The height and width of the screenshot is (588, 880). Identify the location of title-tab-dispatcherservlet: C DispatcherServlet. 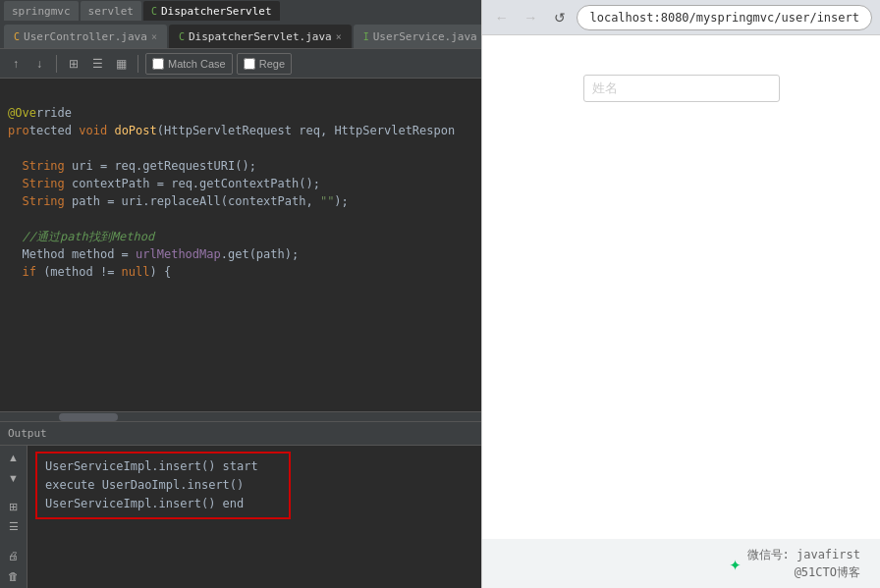
(212, 11).